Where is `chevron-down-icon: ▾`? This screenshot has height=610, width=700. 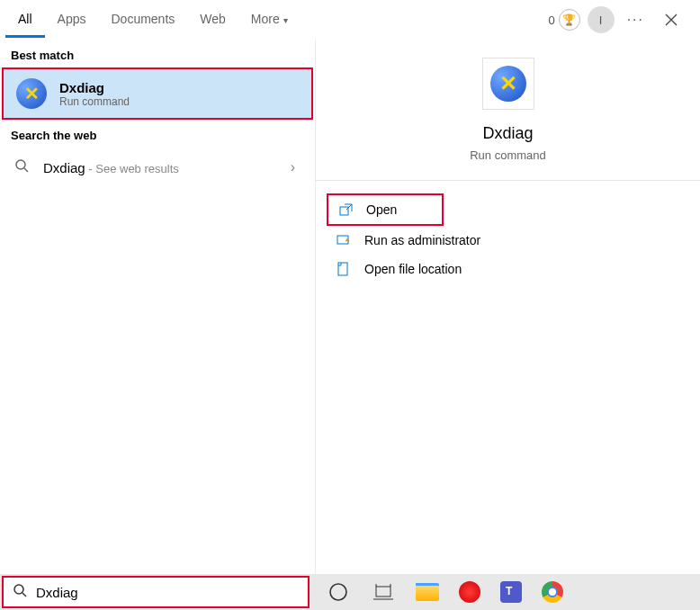
chevron-down-icon: ▾ is located at coordinates (286, 20).